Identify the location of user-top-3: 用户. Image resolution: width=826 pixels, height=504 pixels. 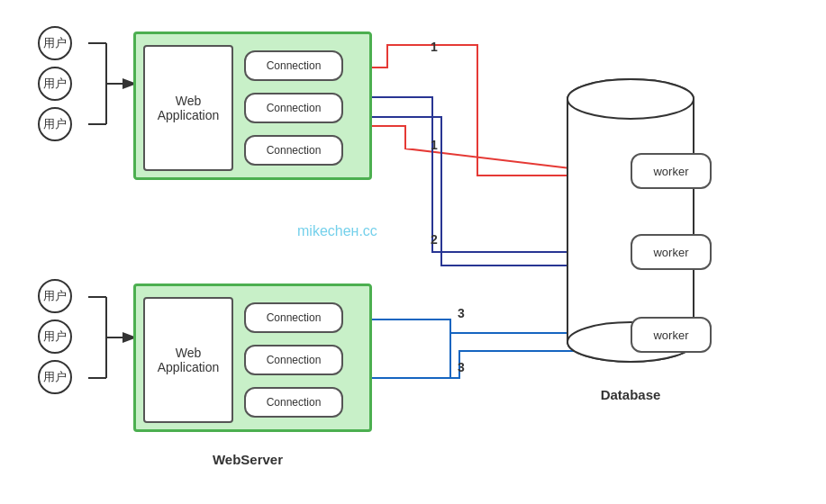
(55, 124).